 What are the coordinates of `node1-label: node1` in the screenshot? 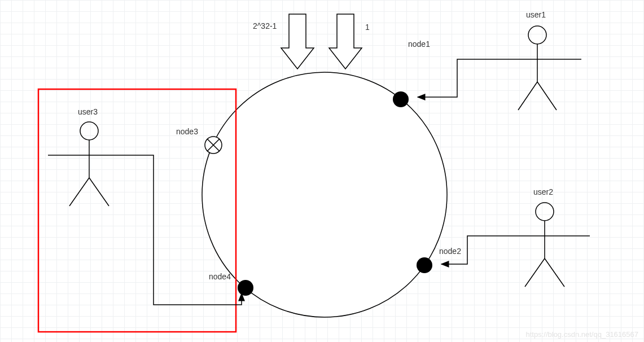 It's located at (419, 44).